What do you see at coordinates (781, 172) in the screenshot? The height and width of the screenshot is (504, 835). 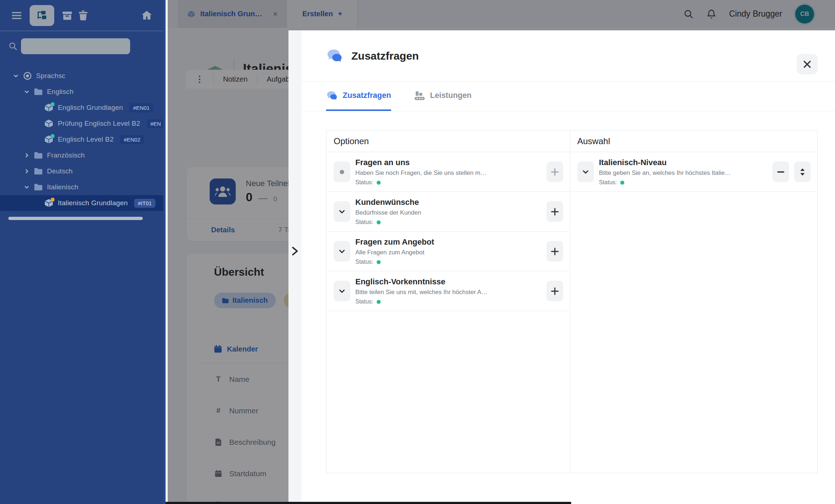 I see `remove-option-button` at bounding box center [781, 172].